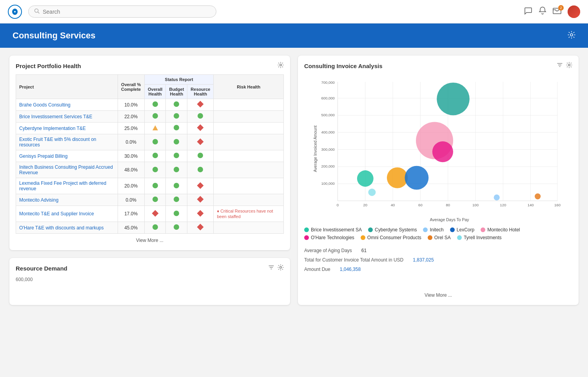  I want to click on legend-item: Tyrell Investments, so click(479, 238).